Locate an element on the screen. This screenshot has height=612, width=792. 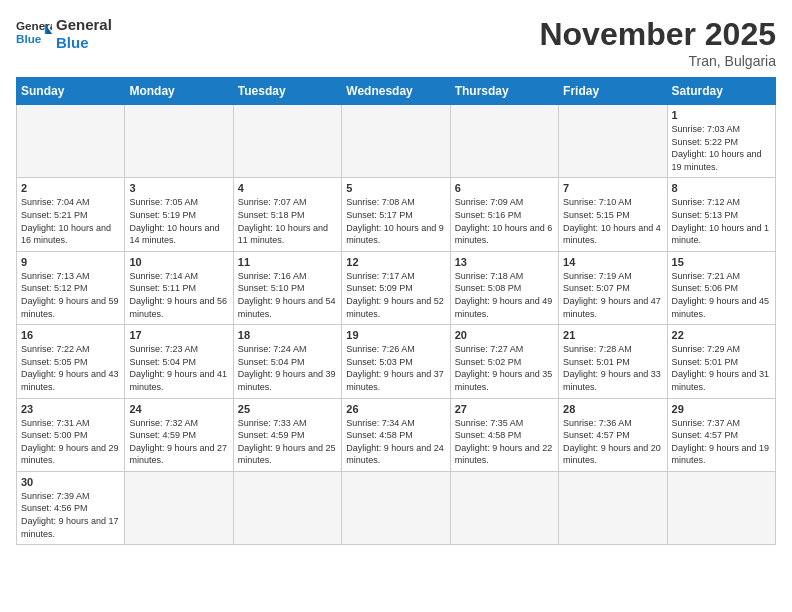
calendar-week-row: 30Sunrise: 7:39 AMSunset: 4:56 PMDayligh… is located at coordinates (396, 508).